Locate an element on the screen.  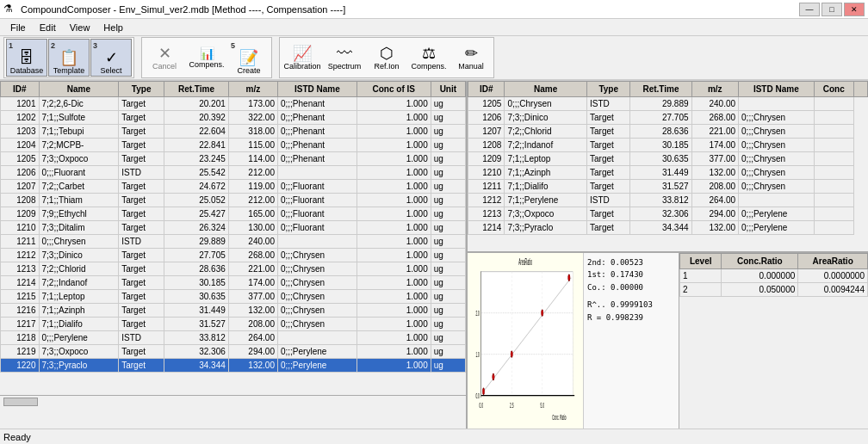
rcol-scroll is located at coordinates (861, 89).